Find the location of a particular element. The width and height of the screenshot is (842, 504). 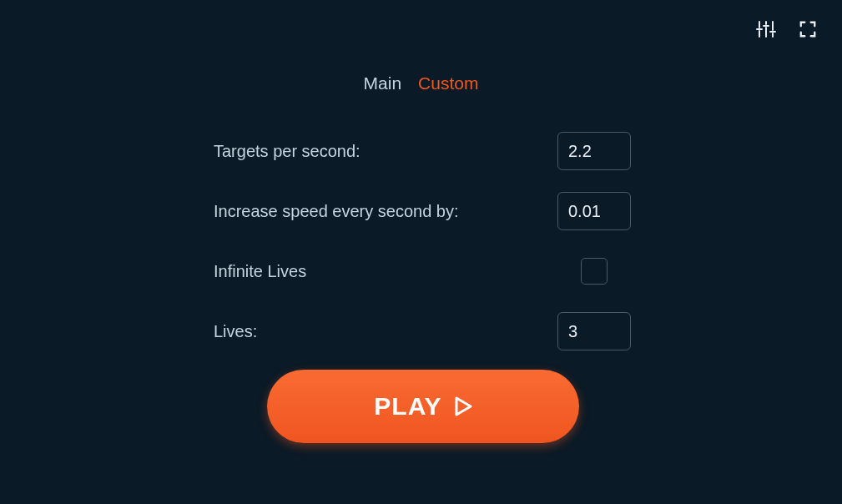

play-button-label: PLAY is located at coordinates (407, 406).